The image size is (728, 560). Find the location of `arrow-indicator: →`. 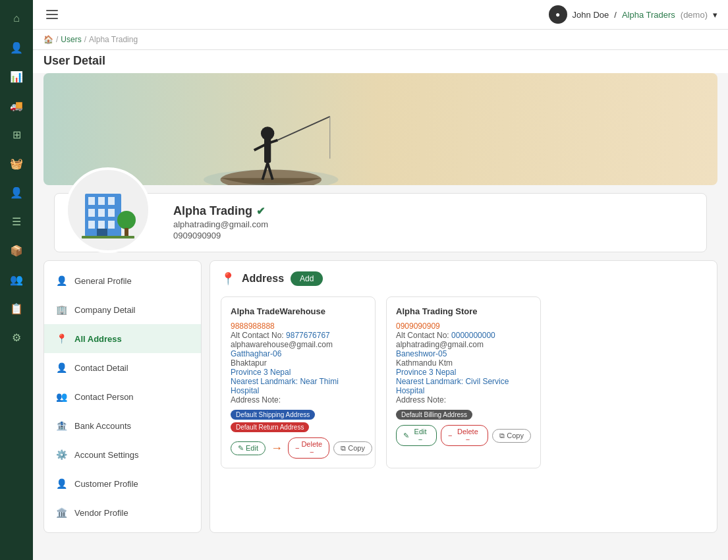

arrow-indicator: → is located at coordinates (277, 448).